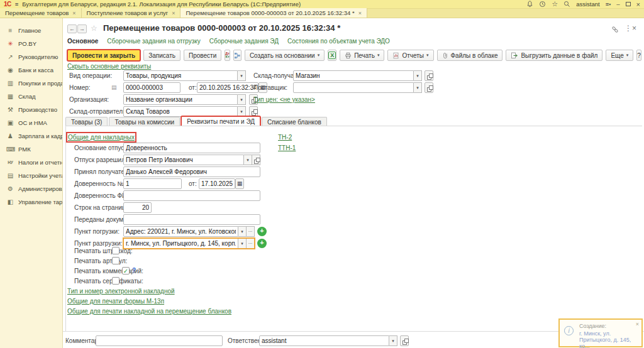 The width and height of the screenshot is (644, 348). Describe the element at coordinates (31, 150) in the screenshot. I see `sidebar-item-rmk: ⌨РМК` at that location.